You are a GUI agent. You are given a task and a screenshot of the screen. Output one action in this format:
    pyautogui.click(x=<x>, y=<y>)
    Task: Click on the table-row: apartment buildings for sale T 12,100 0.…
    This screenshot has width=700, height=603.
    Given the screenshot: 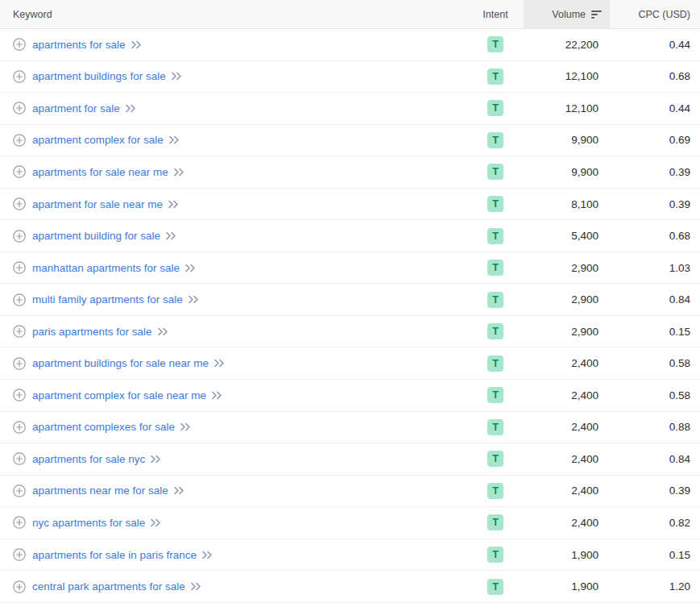 What is the action you would take?
    pyautogui.click(x=350, y=77)
    